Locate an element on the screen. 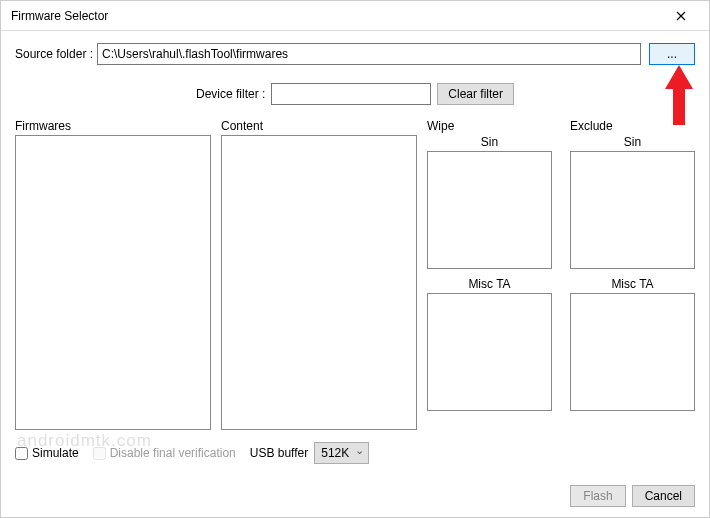 The image size is (710, 518). exclude-sin-label: Sin is located at coordinates (632, 142).